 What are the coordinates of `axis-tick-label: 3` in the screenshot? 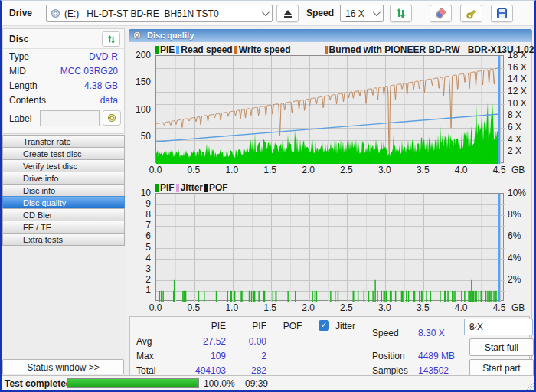 It's located at (149, 269).